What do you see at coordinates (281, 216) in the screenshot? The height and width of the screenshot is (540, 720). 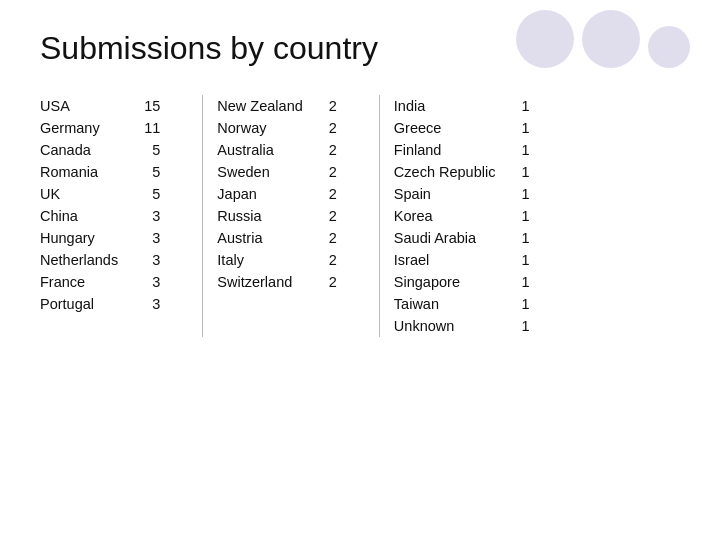 I see `table-row: Russia2` at bounding box center [281, 216].